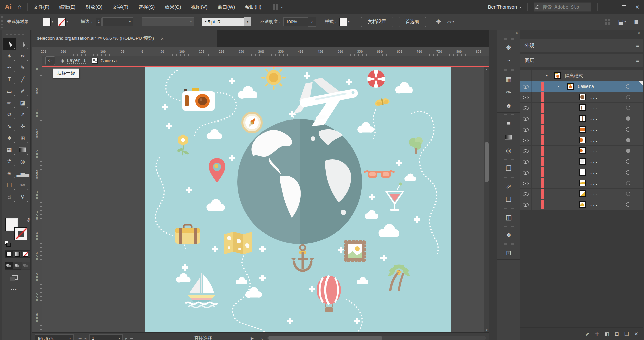 The image size is (644, 340). I want to click on fill-color-swatch, so click(47, 22).